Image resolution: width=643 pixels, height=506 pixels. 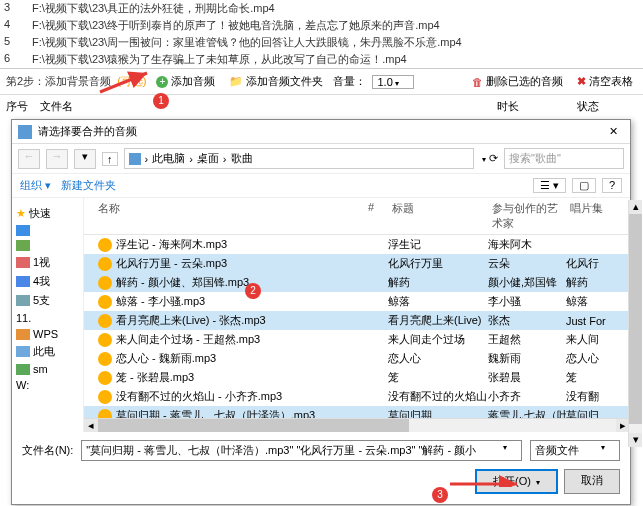 What do you see at coordinates (322, 34) in the screenshot?
I see `source-file-list: 3F:\视频下载\23\具正的法外狂徒，刑期比命长.mp4 4F:\视频下载\2…` at bounding box center [322, 34].